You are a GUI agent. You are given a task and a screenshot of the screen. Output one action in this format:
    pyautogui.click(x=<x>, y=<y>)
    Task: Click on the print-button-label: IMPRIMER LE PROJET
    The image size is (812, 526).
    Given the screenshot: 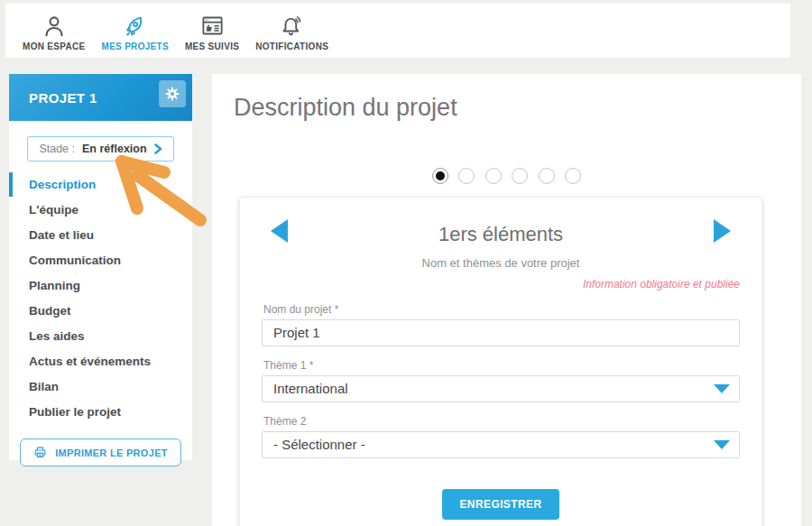 What is the action you would take?
    pyautogui.click(x=112, y=453)
    